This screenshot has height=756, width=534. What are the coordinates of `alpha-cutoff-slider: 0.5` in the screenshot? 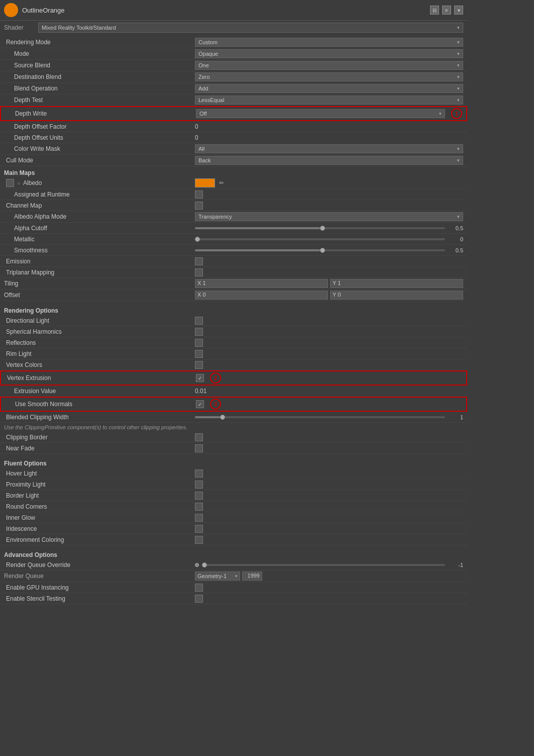 It's located at (329, 228).